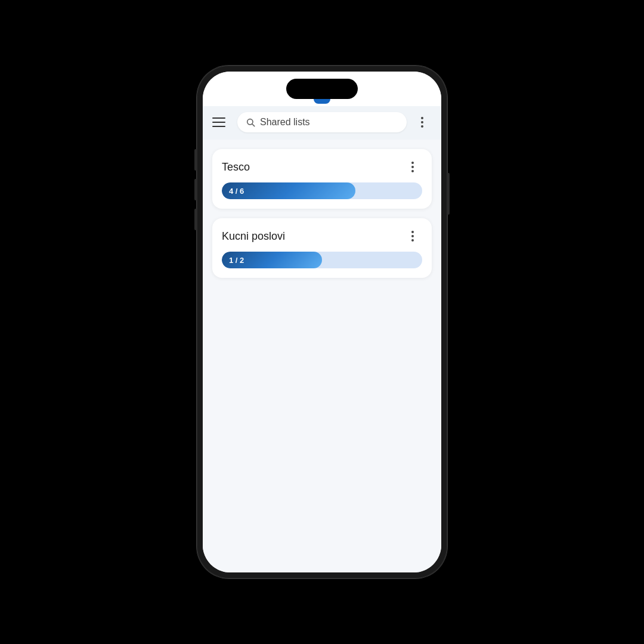 The height and width of the screenshot is (644, 644). I want to click on list-item: Kucni poslovi 1 / 2, so click(322, 248).